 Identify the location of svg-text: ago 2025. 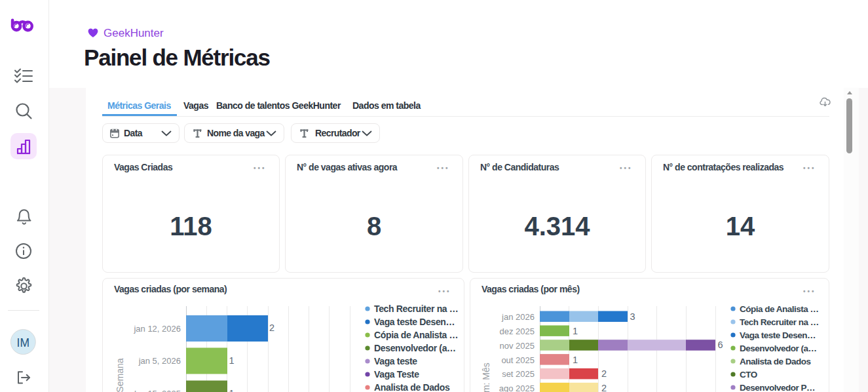
(517, 388).